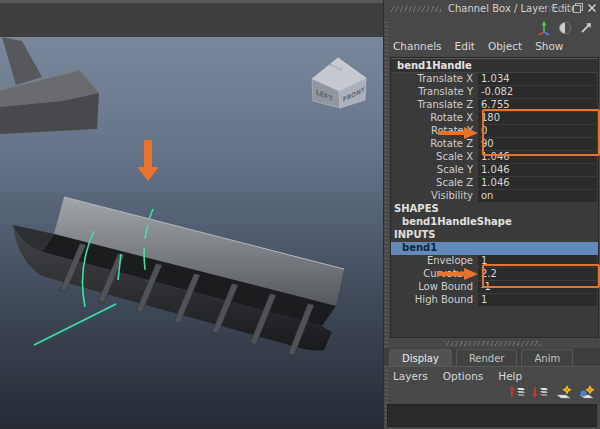 The height and width of the screenshot is (429, 600). Describe the element at coordinates (434, 288) in the screenshot. I see `channel-label-low-bound: Low Bound` at that location.